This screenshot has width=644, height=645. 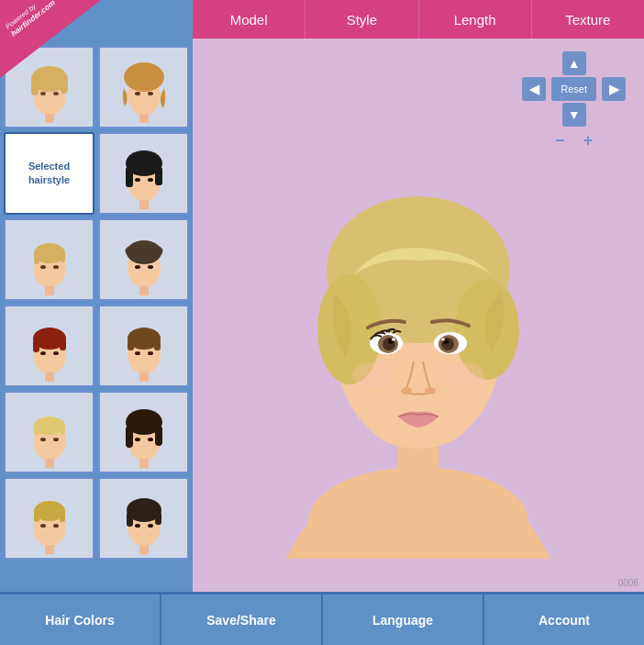 What do you see at coordinates (588, 19) in the screenshot?
I see `nav-texture: Texture` at bounding box center [588, 19].